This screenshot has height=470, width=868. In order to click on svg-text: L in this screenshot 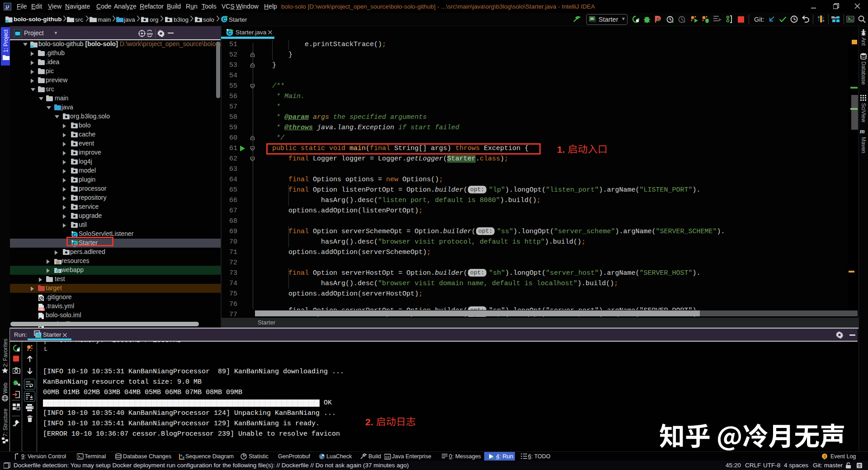, I will do `click(321, 457)`.